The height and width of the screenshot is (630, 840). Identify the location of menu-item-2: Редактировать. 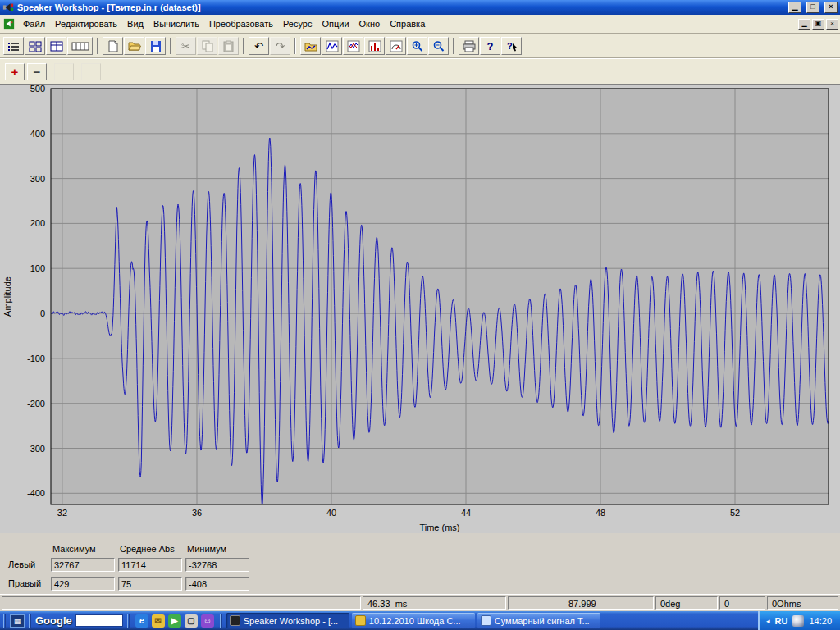
(86, 24).